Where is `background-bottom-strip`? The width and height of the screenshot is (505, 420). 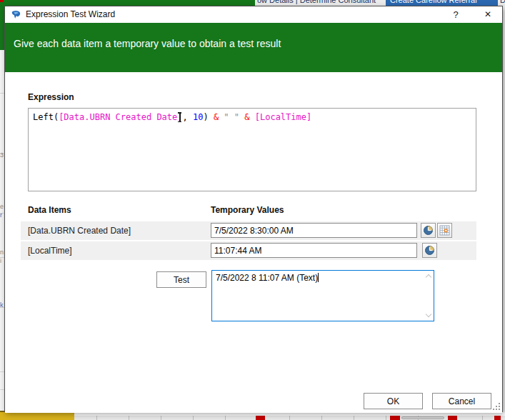
background-bottom-strip is located at coordinates (253, 416).